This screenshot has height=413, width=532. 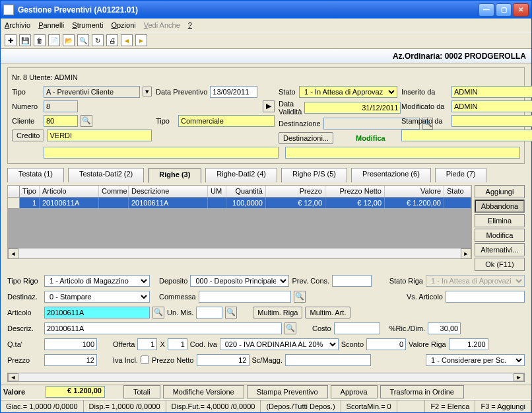 I want to click on col-um: UM, so click(x=217, y=192).